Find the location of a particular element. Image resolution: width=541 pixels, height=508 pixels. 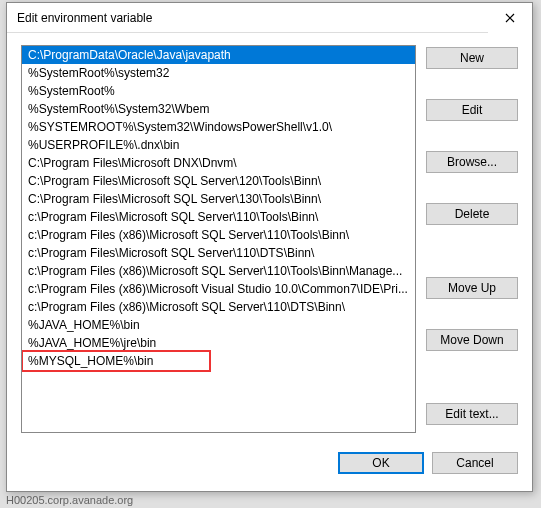

path-list-item: %SystemRoot%\System32\Wbem is located at coordinates (218, 109).